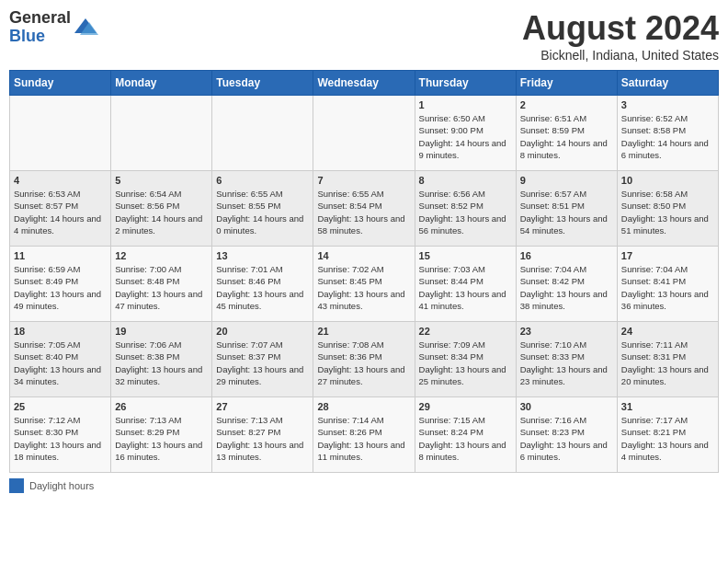 This screenshot has height=563, width=728. I want to click on calendar-cell: 5Sunrise: 6:54 AMSunset: 8:56 PMDaylight…, so click(162, 209).